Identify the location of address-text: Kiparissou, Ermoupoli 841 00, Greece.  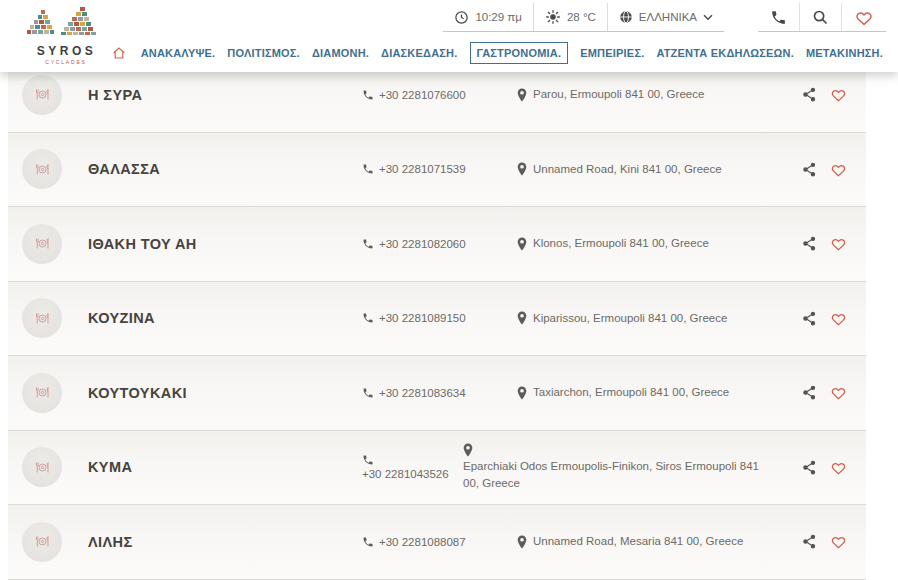
(630, 318).